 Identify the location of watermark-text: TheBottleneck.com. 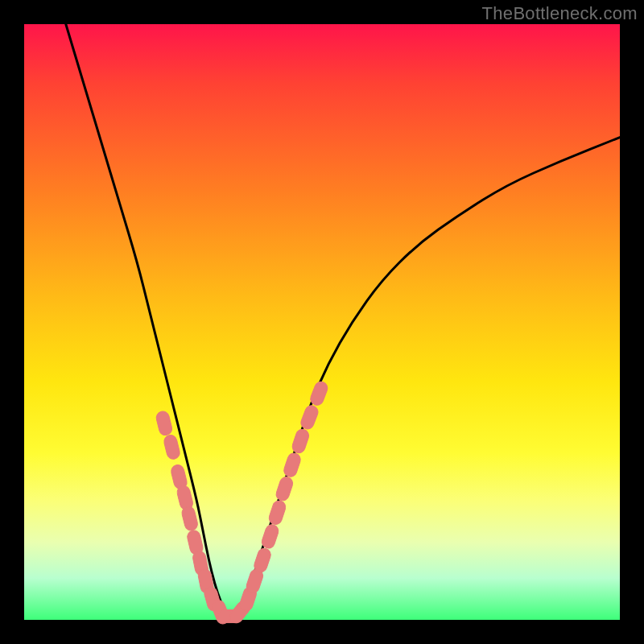
(560, 14).